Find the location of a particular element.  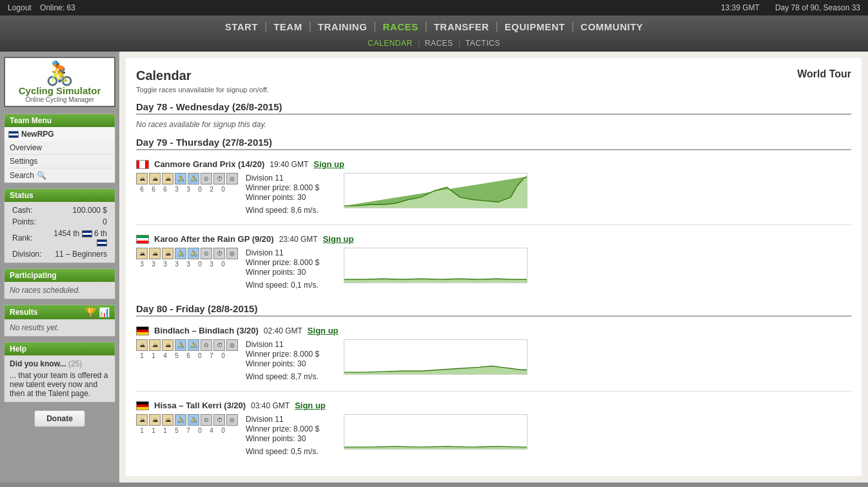

race-karoo-icons: ⛰ ⛰ ⛰ 🚴 🚴 ⊙ ⏱ ◎ 3 3 3 is located at coordinates (187, 258).